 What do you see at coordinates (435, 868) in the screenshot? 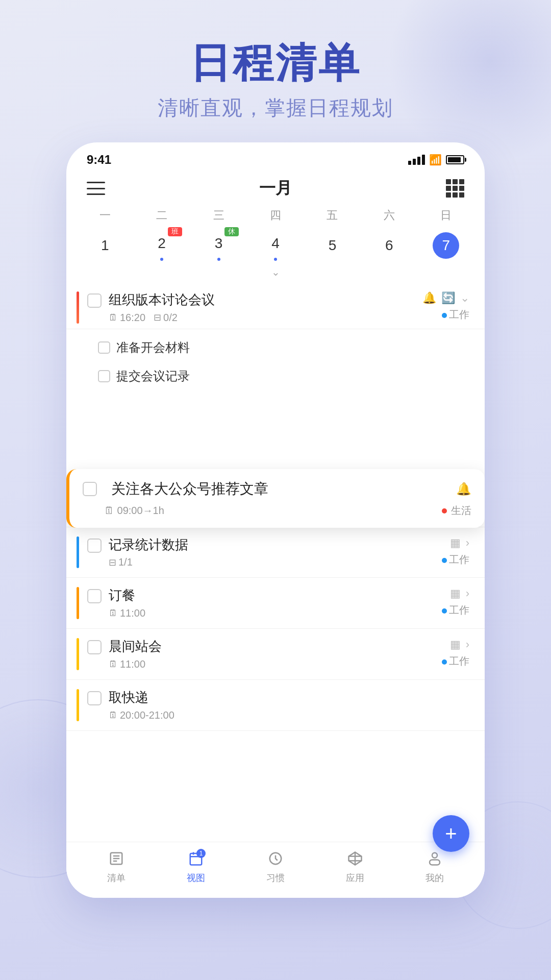
I see `nav-item-profile: 我的` at bounding box center [435, 868].